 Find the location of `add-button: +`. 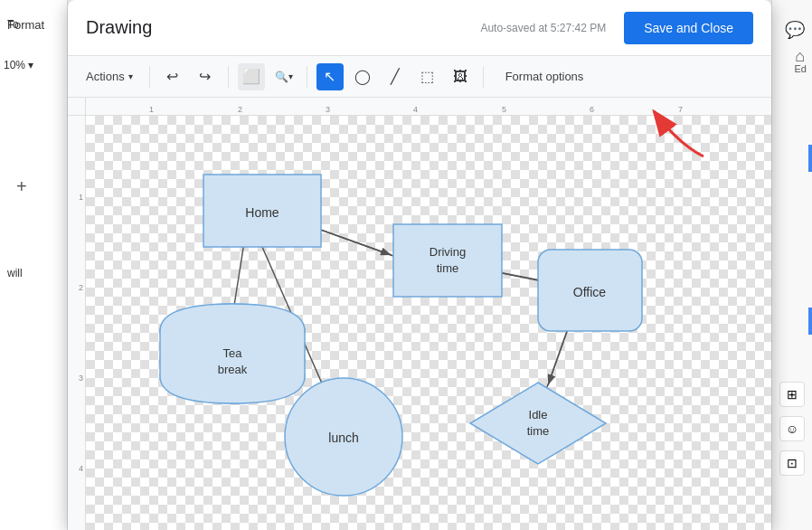

add-button: + is located at coordinates (22, 186).